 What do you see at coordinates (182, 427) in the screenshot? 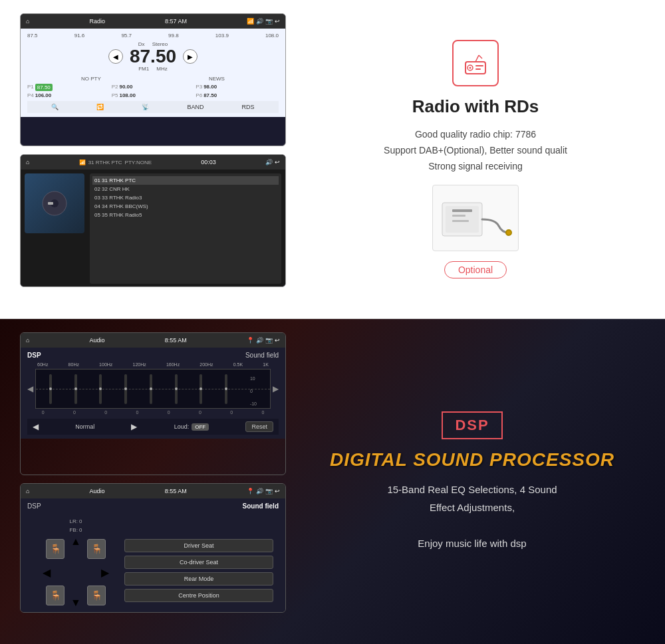
I see `loud-label: Loud:` at bounding box center [182, 427].